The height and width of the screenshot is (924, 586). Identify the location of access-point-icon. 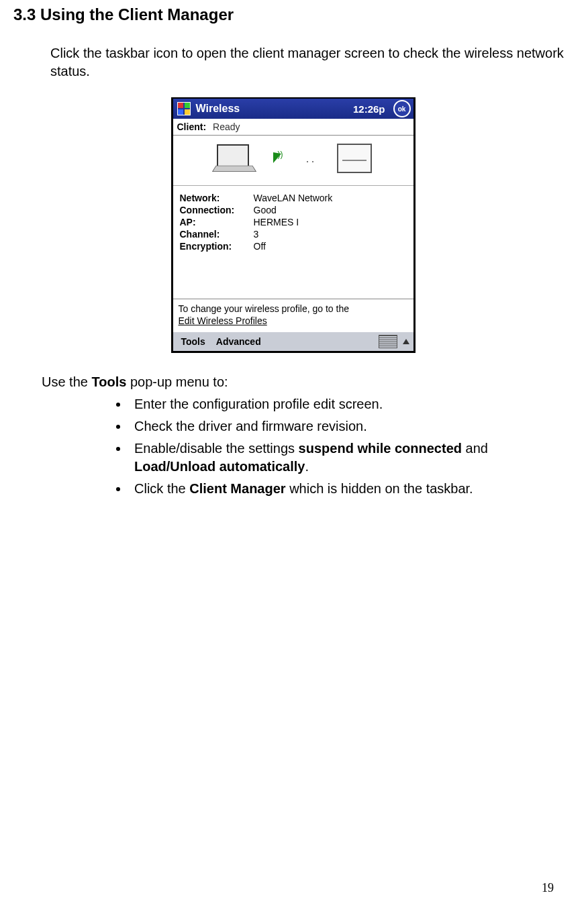
(354, 158).